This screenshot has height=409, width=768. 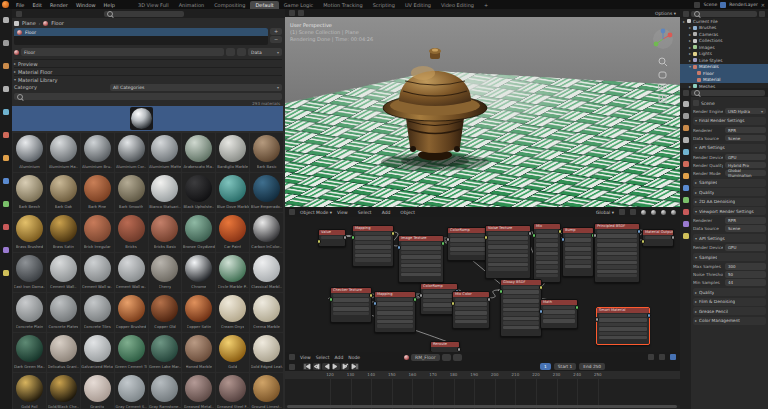 I want to click on material-item: Bricks Basic, so click(x=166, y=232).